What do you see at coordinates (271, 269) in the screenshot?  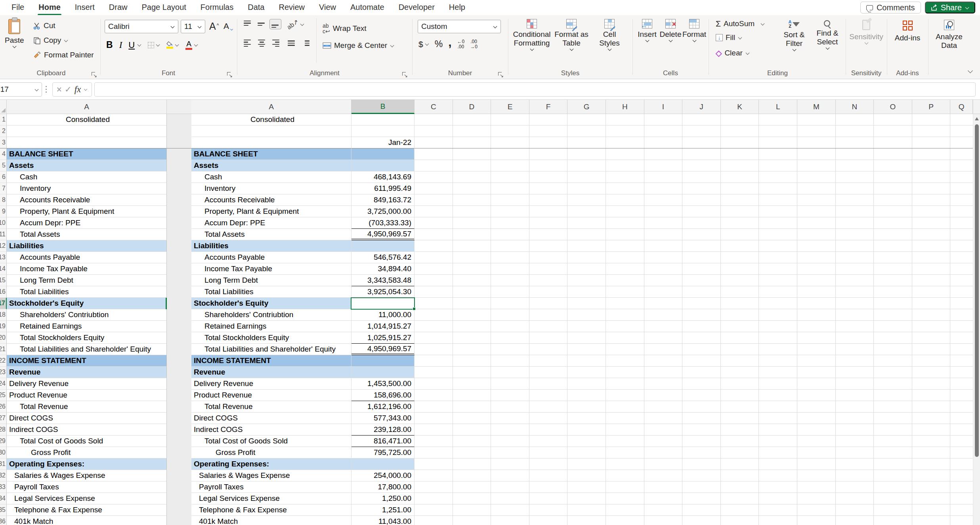 I see `cell-a14: Income Tax Payable` at bounding box center [271, 269].